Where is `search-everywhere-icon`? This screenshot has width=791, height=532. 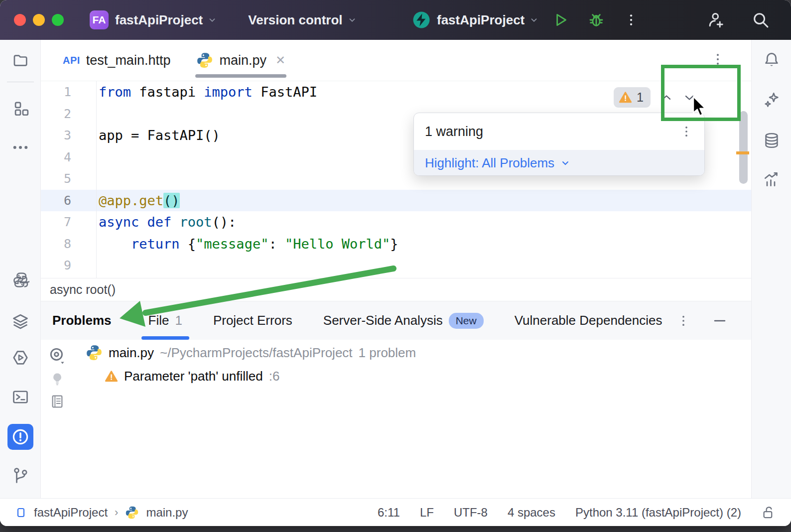
search-everywhere-icon is located at coordinates (761, 20).